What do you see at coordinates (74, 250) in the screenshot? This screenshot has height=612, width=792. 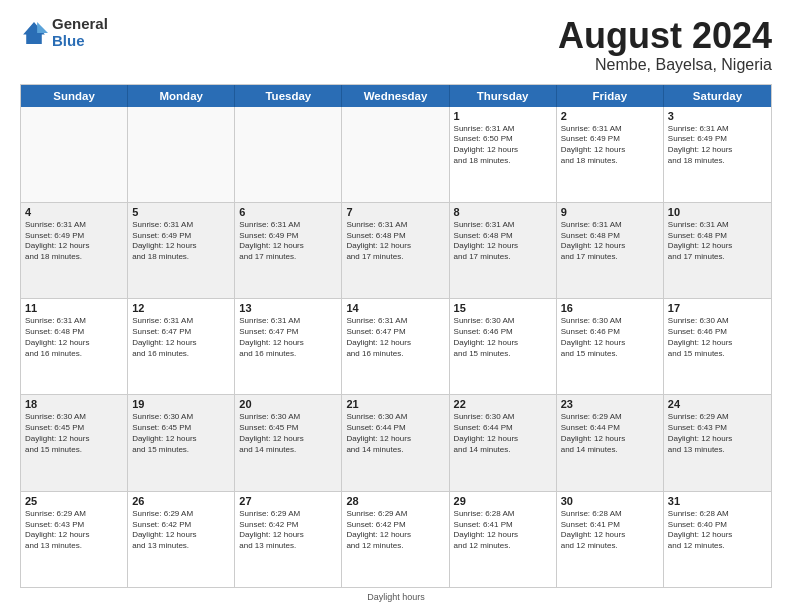 I see `calendar-cell: 4Sunrise: 6:31 AM Sunset: 6:49 PM Daylig…` at bounding box center [74, 250].